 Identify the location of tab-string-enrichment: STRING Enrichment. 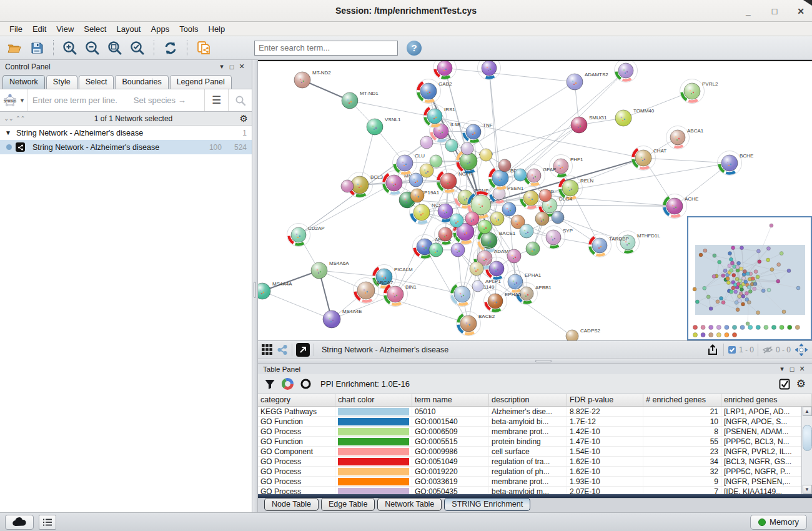
(487, 505).